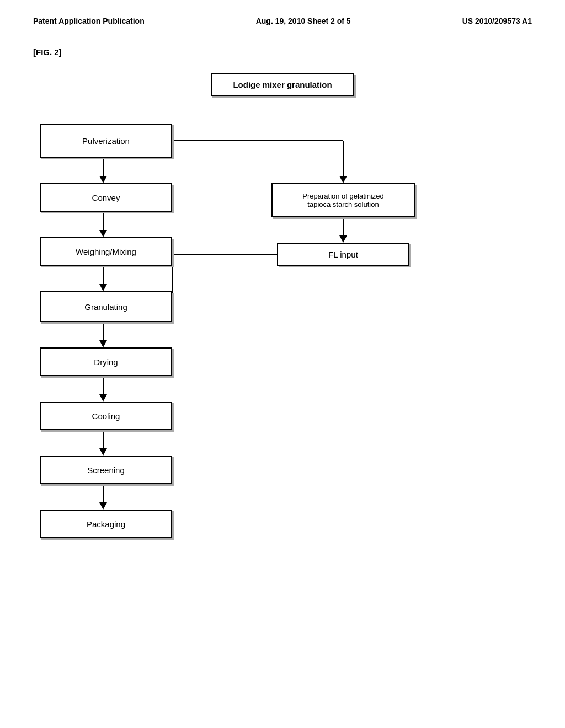 The height and width of the screenshot is (728, 565). Describe the element at coordinates (106, 416) in the screenshot. I see `cooling-box: Cooling` at that location.